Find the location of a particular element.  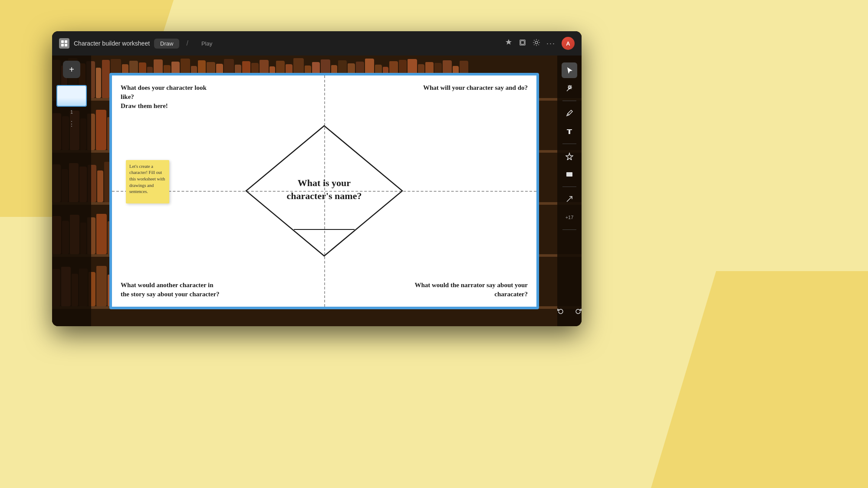

arrow-tool-button is located at coordinates (569, 199).